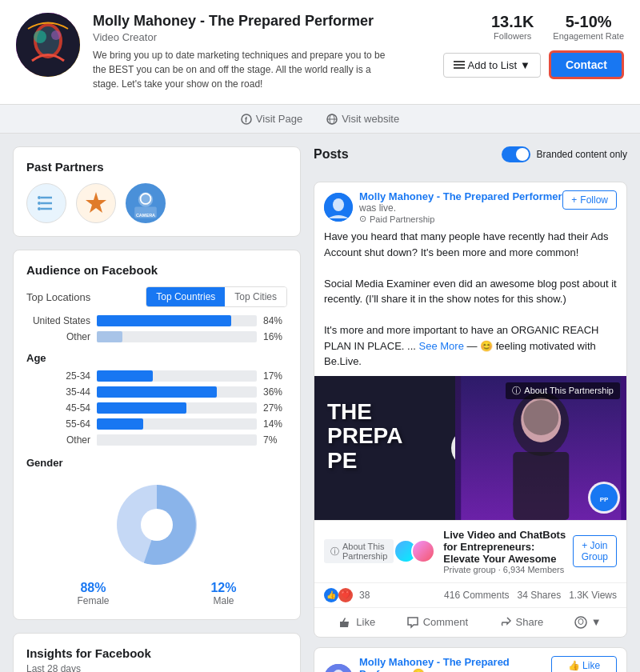 Image resolution: width=640 pixels, height=672 pixels. Describe the element at coordinates (455, 664) in the screenshot. I see `post2-author-name: Molly Mahoney - The Prepared Performer 😊` at that location.